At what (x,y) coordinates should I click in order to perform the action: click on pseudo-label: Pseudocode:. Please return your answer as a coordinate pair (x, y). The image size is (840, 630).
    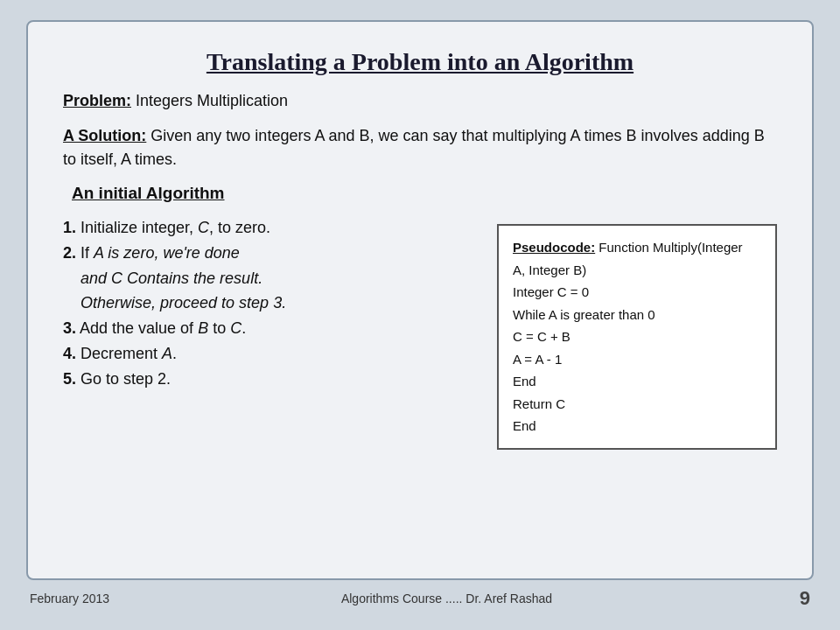
    Looking at the image, I should click on (554, 247).